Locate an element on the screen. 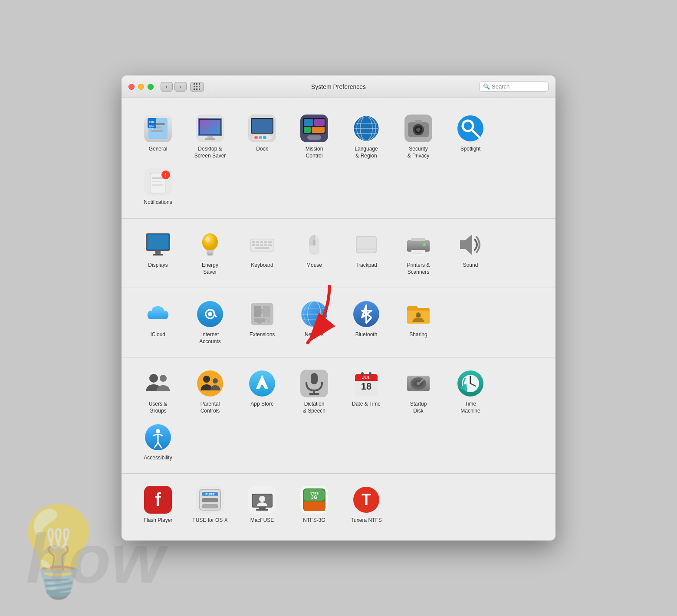 The width and height of the screenshot is (677, 616). icloud-icon is located at coordinates (158, 314).